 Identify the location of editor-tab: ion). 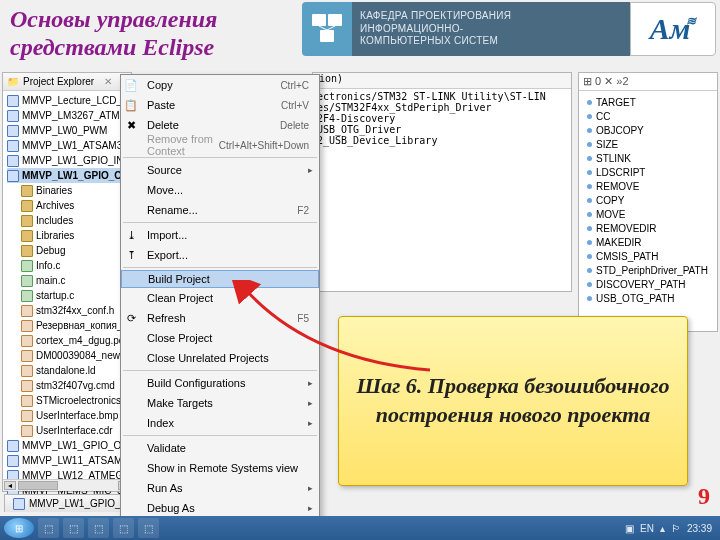
(442, 81).